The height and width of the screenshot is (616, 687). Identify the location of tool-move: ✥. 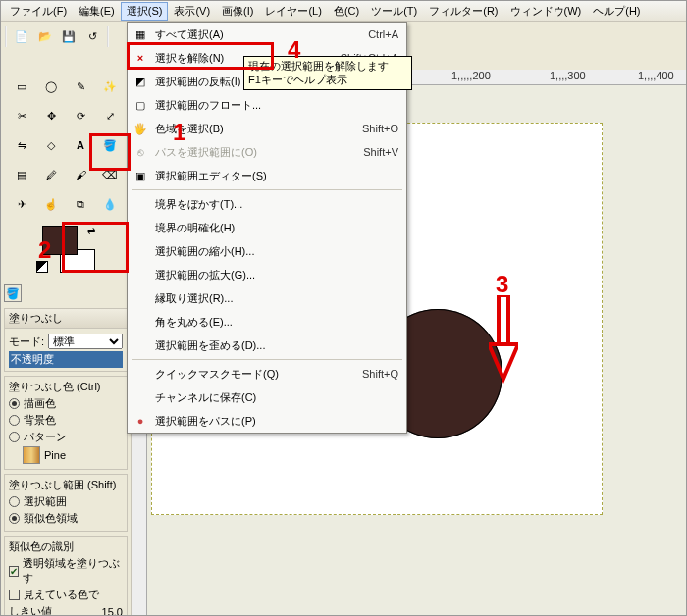
(51, 116).